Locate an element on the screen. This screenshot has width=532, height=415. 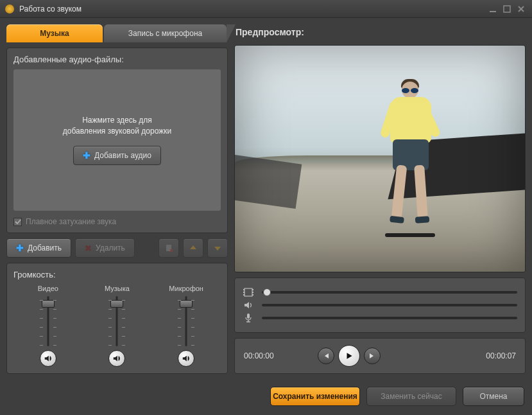
time-position: 00:00:00 is located at coordinates (266, 356).